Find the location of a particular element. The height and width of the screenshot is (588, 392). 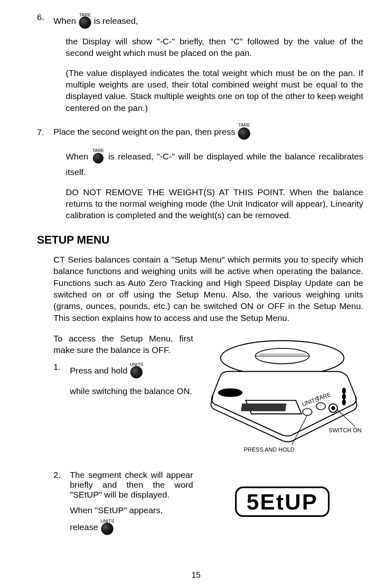

section-heading: SETUP MENU is located at coordinates (200, 240).